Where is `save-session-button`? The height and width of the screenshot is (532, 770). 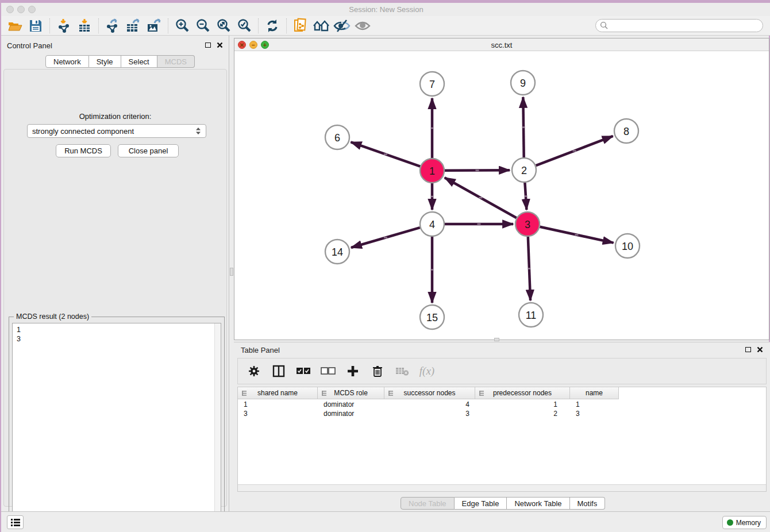
save-session-button is located at coordinates (36, 26).